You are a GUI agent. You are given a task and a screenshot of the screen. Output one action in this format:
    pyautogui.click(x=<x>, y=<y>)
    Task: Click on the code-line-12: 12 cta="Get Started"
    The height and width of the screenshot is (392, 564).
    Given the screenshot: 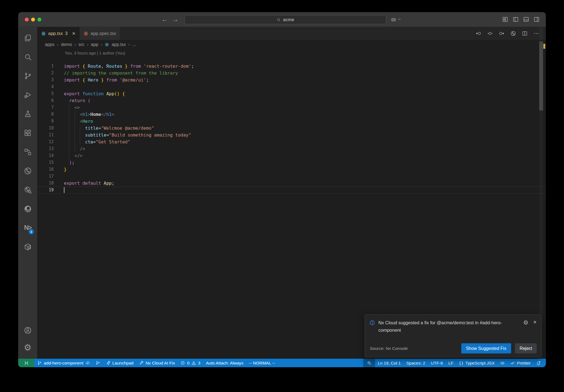 What is the action you would take?
    pyautogui.click(x=291, y=142)
    